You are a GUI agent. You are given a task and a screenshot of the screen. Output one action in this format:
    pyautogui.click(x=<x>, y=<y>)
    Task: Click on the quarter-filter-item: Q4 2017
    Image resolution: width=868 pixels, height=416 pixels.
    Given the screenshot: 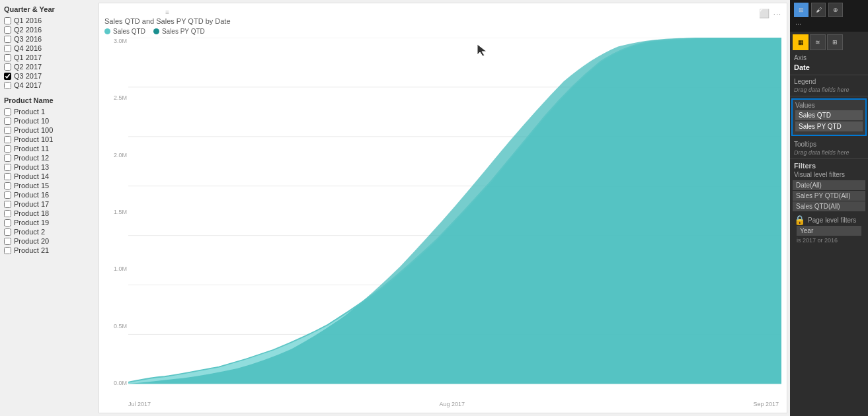 What is the action you would take?
    pyautogui.click(x=48, y=85)
    